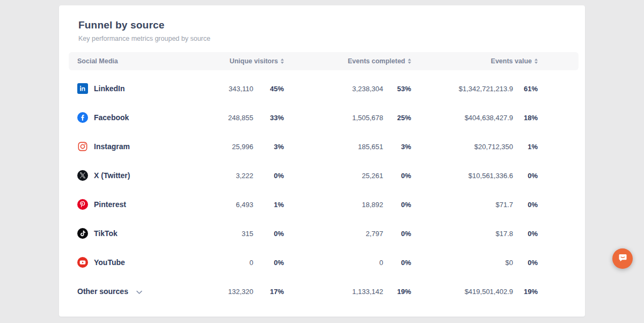  I want to click on events-value-percent: 1%, so click(525, 147).